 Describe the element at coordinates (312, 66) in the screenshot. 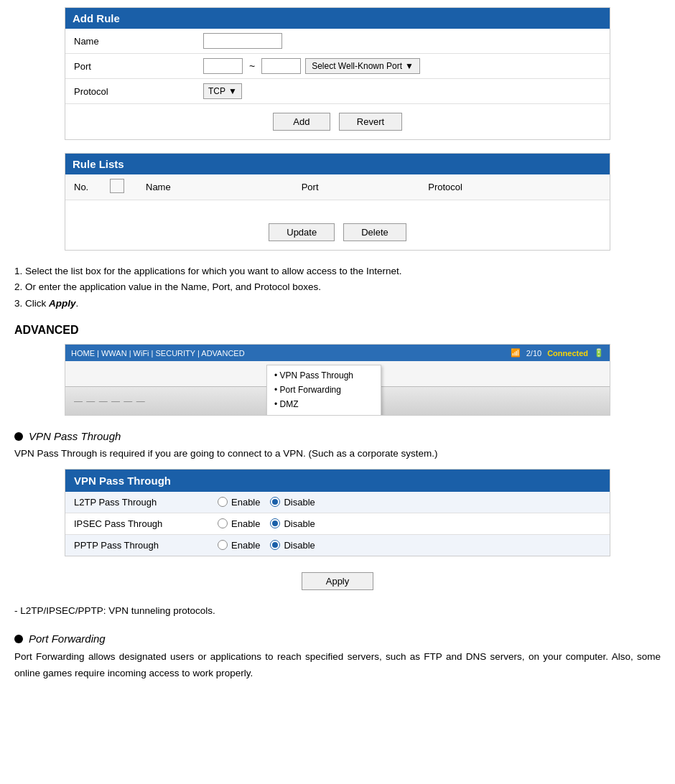

I see `port-control: ~ Select Well-Known Port ▼` at that location.